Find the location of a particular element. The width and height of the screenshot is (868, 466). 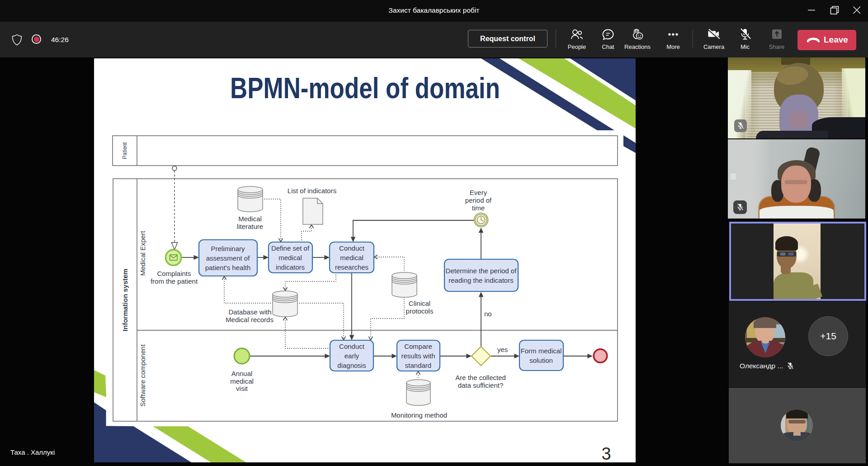

svg-text: early is located at coordinates (352, 356).